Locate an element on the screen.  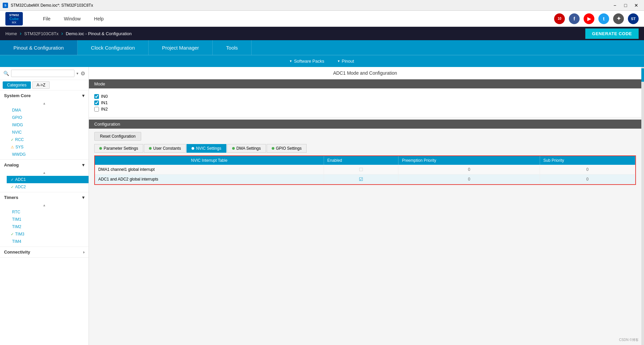
config-tabs: Parameter Settings User Constants NVIC S… is located at coordinates (365, 148).